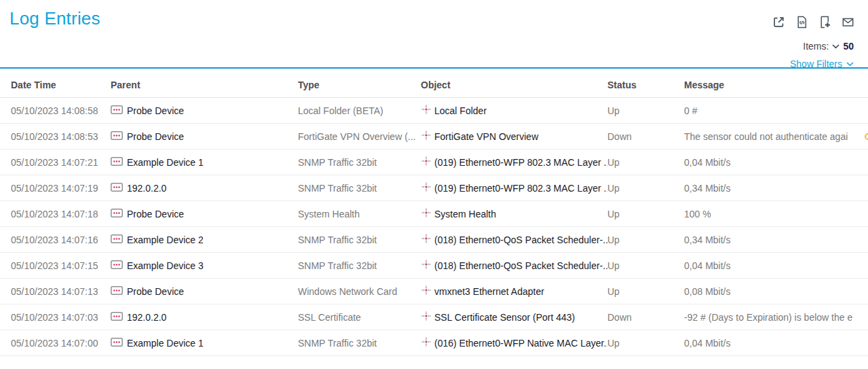  What do you see at coordinates (56, 343) in the screenshot?
I see `cell-datetime: 05/10/2023 14:07:00` at bounding box center [56, 343].